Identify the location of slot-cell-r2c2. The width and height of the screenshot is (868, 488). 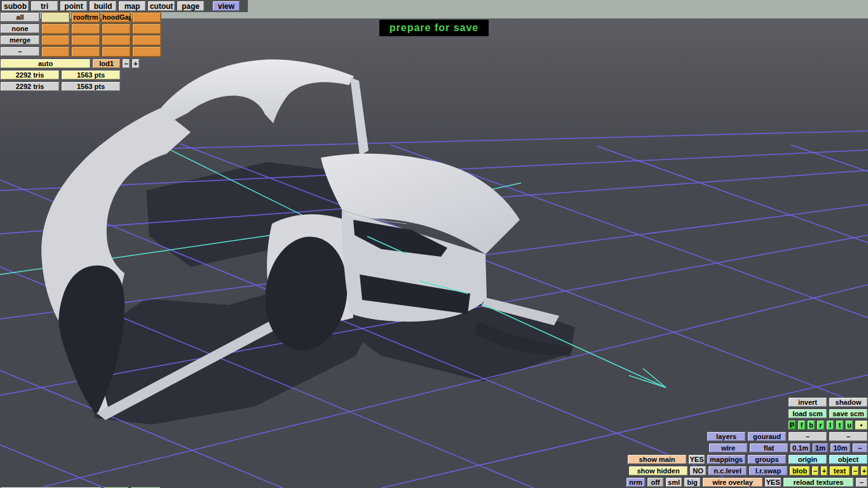
(116, 41).